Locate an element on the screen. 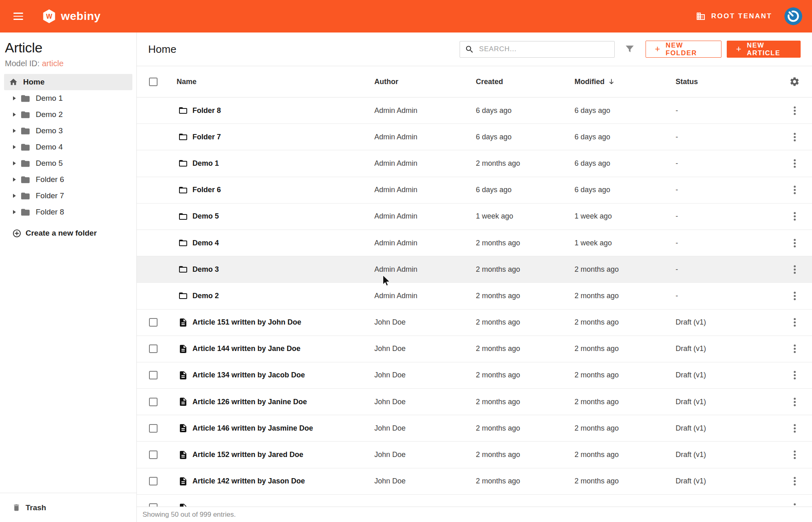 The height and width of the screenshot is (522, 812). table-row: Demo 1Admin Admin2 months ago6 days ago- is located at coordinates (474, 163).